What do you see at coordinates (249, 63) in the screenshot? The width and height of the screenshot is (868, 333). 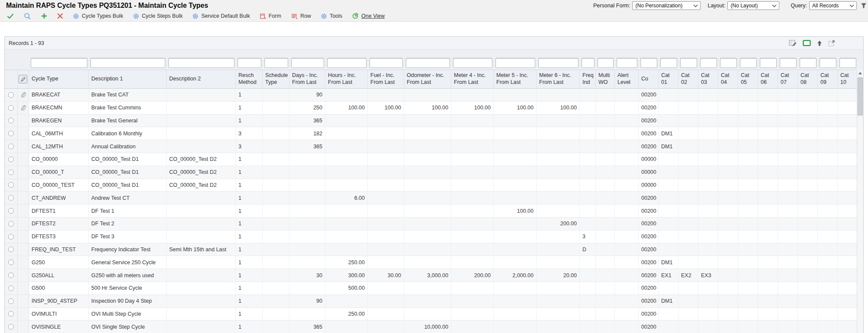 I see `filter-input-resch` at bounding box center [249, 63].